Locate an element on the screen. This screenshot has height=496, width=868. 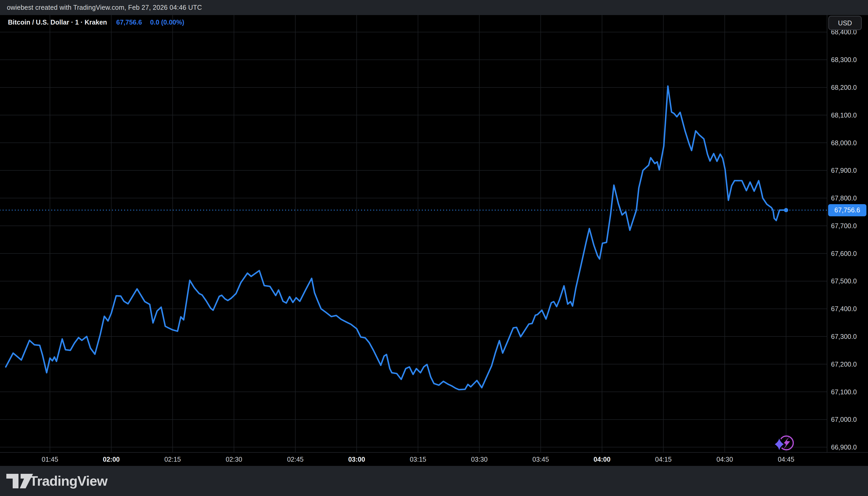
legend-price: 67,756.6 is located at coordinates (129, 22).